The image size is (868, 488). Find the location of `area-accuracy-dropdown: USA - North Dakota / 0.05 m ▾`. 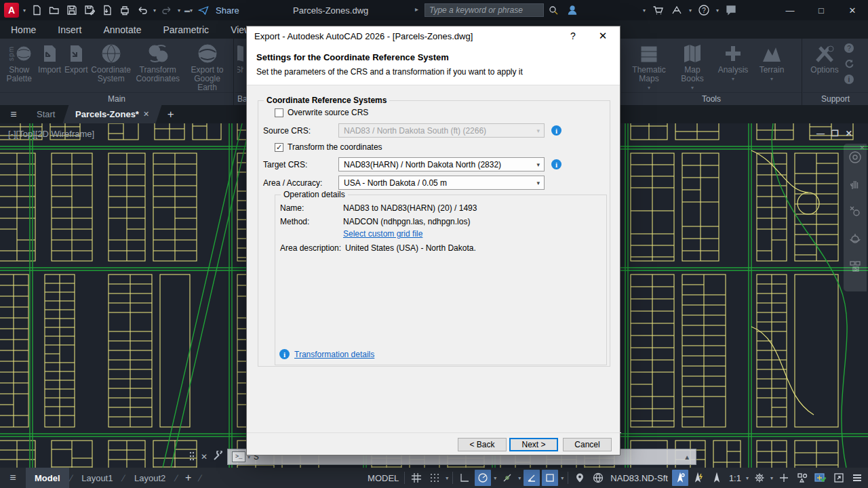

area-accuracy-dropdown: USA - North Dakota / 0.05 m ▾ is located at coordinates (441, 183).